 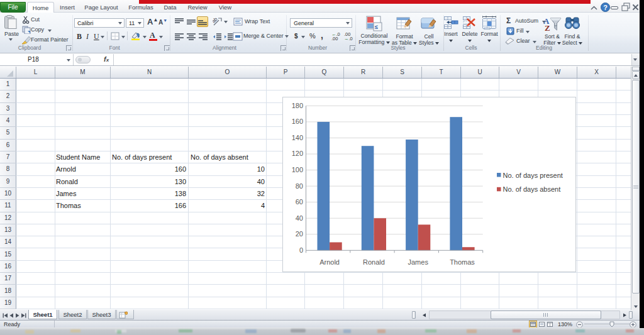 I want to click on svg-text: 140, so click(x=297, y=138).